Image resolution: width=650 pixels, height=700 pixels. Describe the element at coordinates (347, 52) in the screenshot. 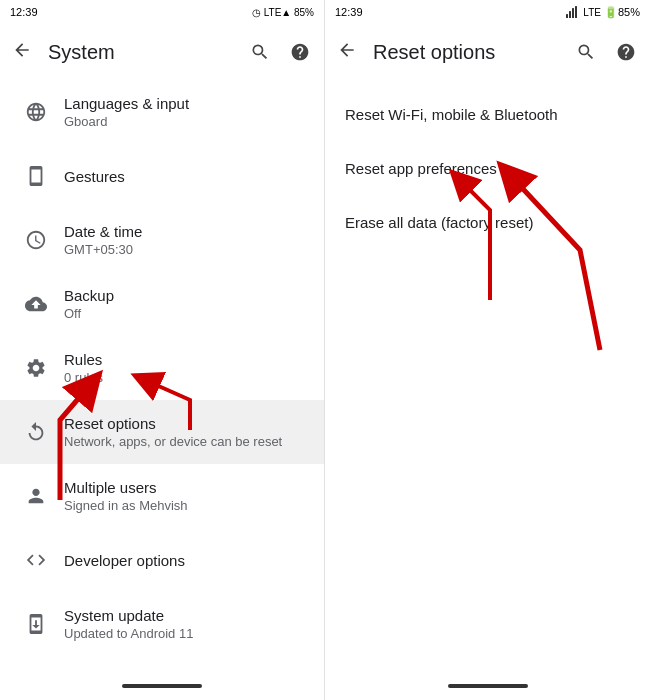

I see `back-button-right` at that location.